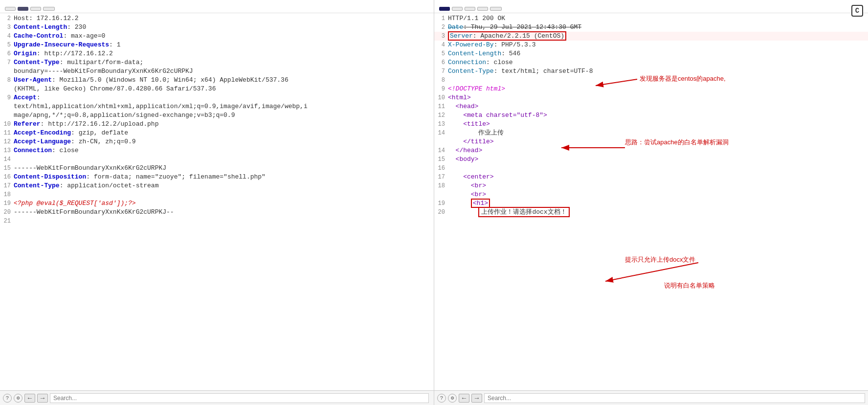 This screenshot has width=868, height=405. Describe the element at coordinates (78, 63) in the screenshot. I see `line-content: Content-Type: multipart/form-data;` at that location.